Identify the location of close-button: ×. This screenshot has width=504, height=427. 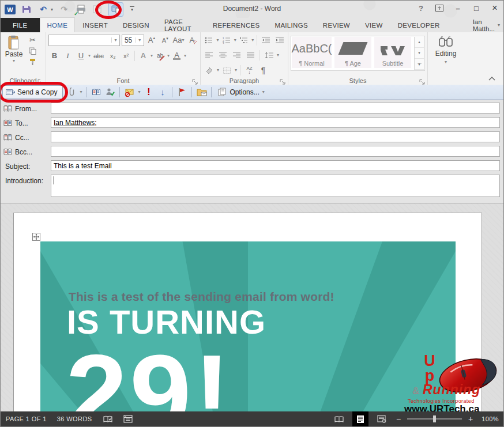
(495, 8).